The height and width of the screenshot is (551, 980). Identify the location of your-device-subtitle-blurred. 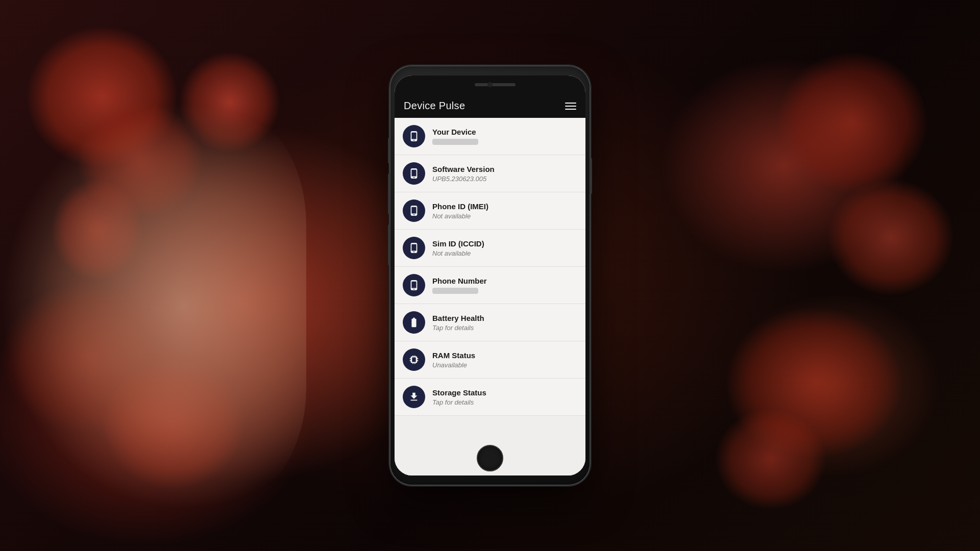
(455, 142).